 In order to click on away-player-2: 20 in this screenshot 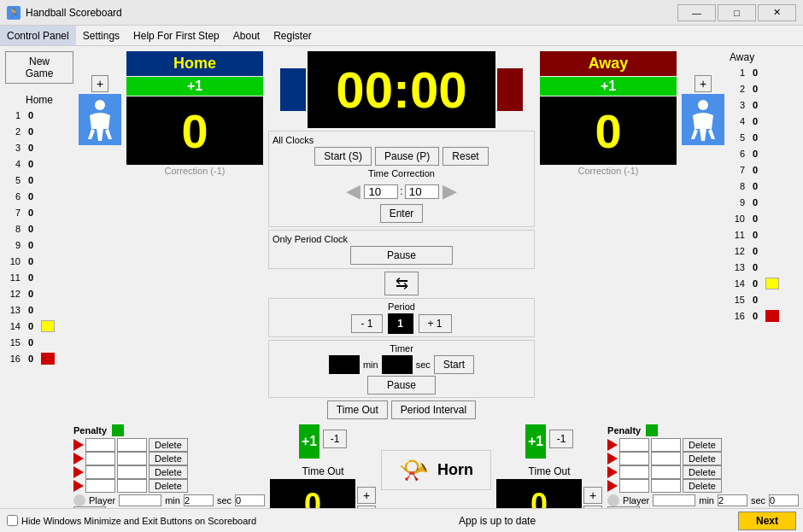, I will do `click(764, 89)`.